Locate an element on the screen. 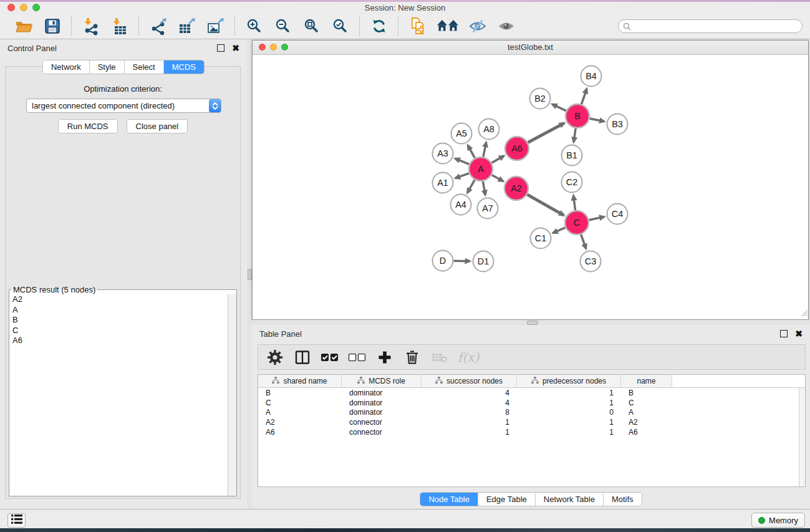 This screenshot has width=810, height=532. resize-grip-icon is located at coordinates (803, 313).